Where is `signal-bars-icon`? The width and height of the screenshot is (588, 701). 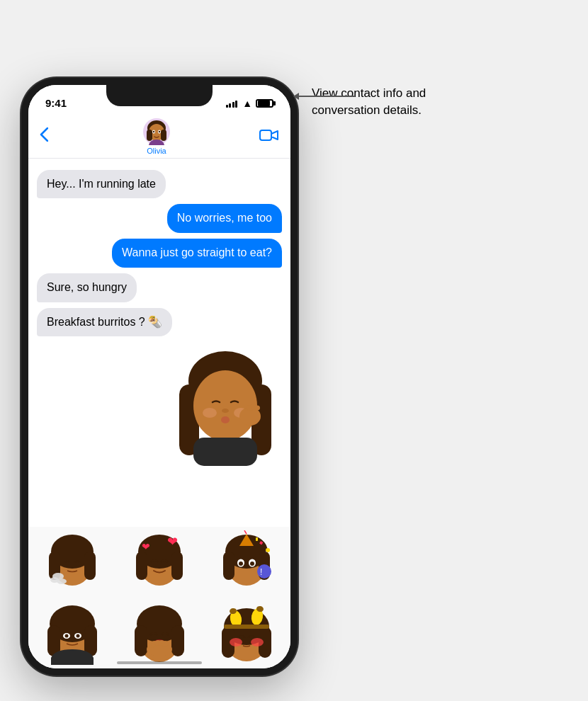
signal-bars-icon is located at coordinates (232, 103).